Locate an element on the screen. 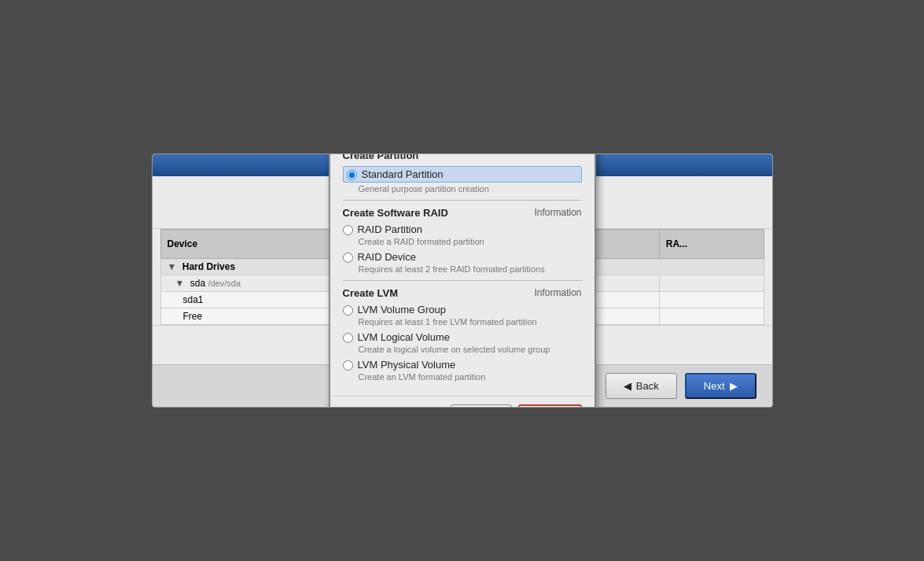 The image size is (924, 561). raid-partition-label: RAID Partition is located at coordinates (390, 230).